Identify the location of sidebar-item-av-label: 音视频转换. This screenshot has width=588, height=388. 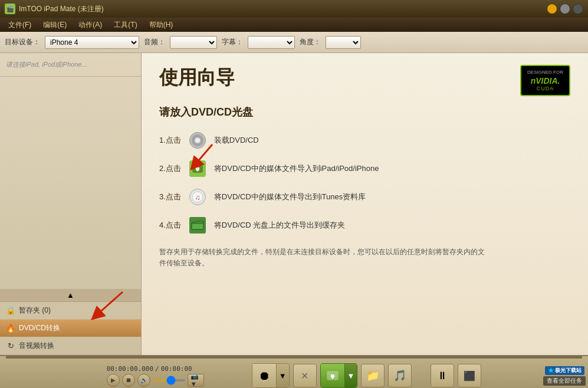
(37, 346).